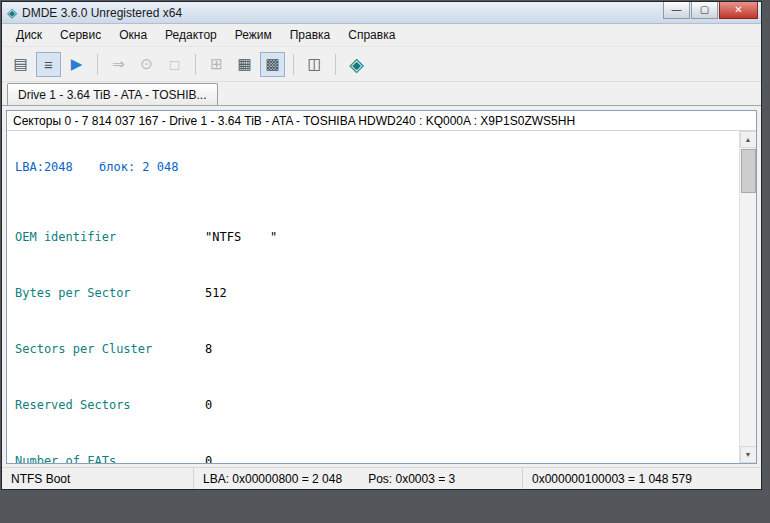 The image size is (770, 523). What do you see at coordinates (314, 64) in the screenshot?
I see `partition-manager-icon: ◫` at bounding box center [314, 64].